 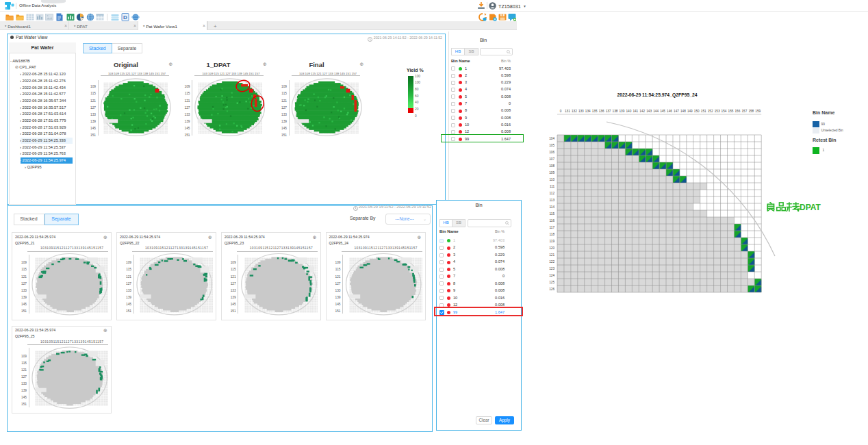 What do you see at coordinates (552, 166) in the screenshot?
I see `svg-text: 108` at bounding box center [552, 166].